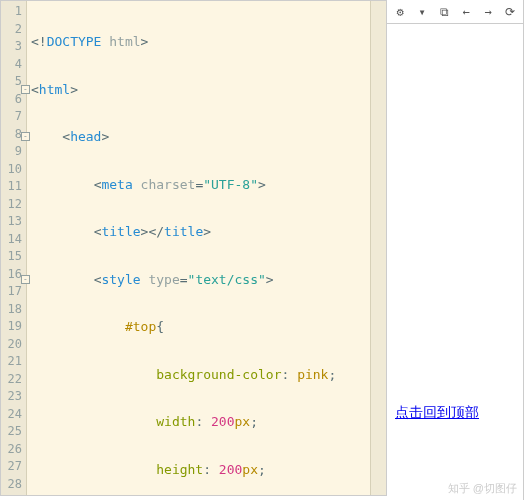  Describe the element at coordinates (200, 137) in the screenshot. I see `code-line: - <head>` at that location.